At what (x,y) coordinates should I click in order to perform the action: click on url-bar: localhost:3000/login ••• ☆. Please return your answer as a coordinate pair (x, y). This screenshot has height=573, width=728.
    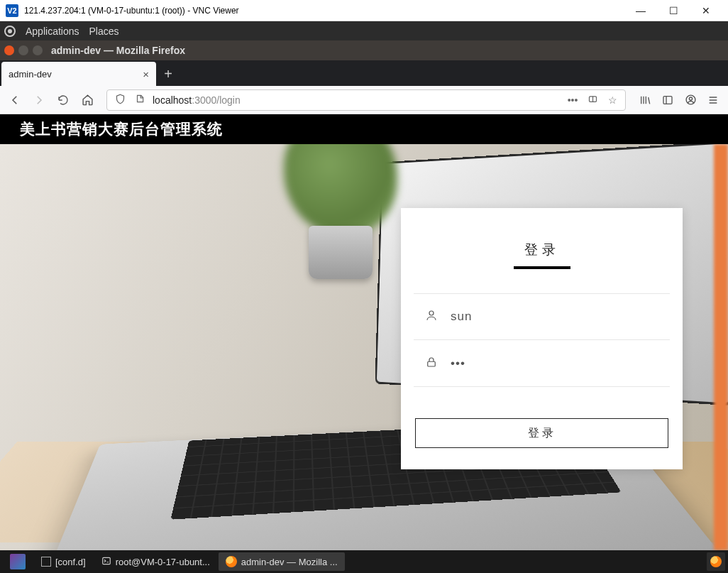
    Looking at the image, I should click on (366, 100).